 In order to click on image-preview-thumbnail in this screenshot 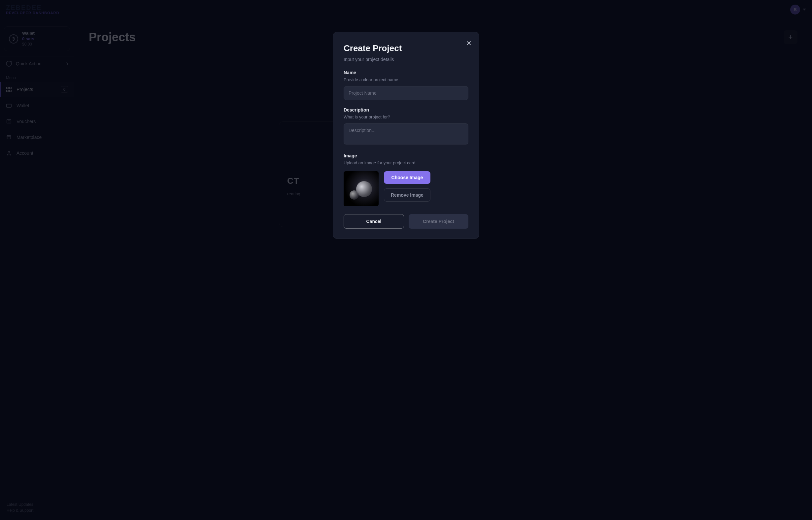, I will do `click(361, 189)`.